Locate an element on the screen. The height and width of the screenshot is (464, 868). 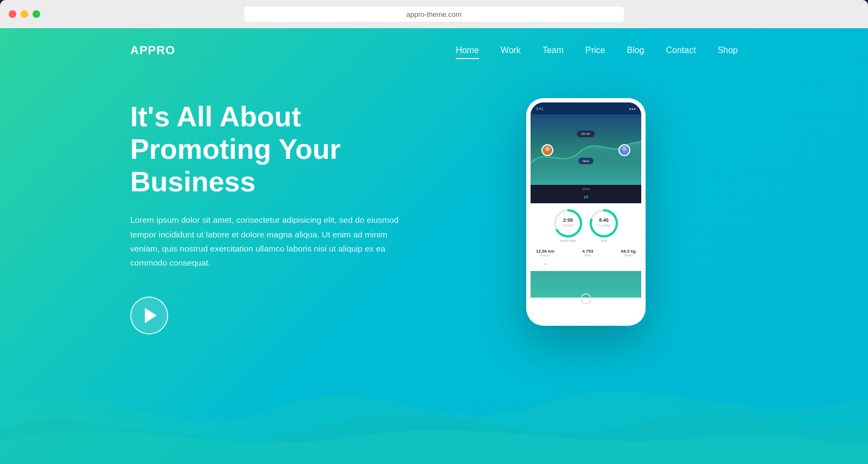
play-button is located at coordinates (149, 315).